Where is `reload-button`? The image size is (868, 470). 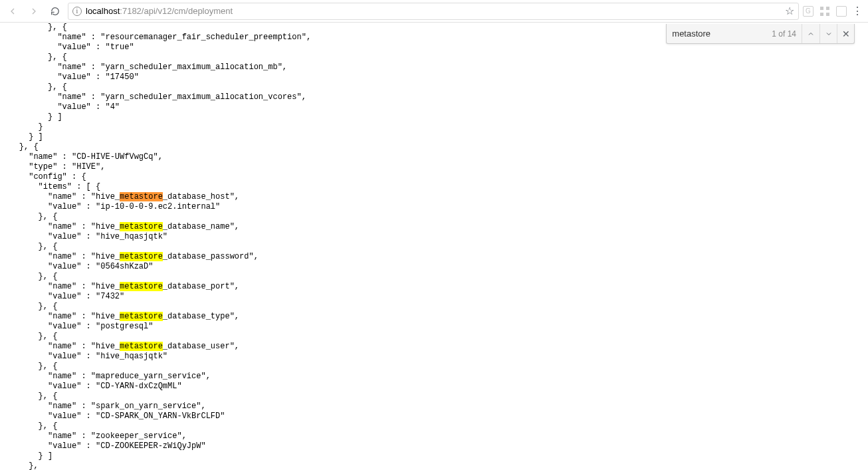 reload-button is located at coordinates (55, 11).